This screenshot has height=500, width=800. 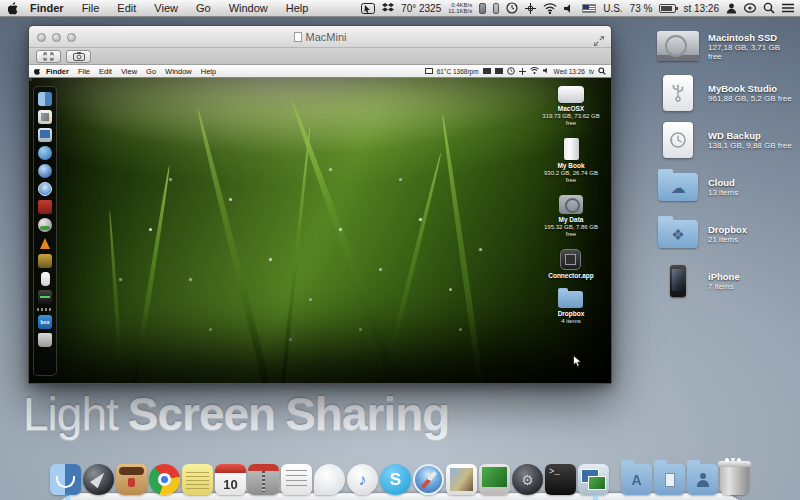 What do you see at coordinates (362, 480) in the screenshot?
I see `dock-itunes-icon: ♪` at bounding box center [362, 480].